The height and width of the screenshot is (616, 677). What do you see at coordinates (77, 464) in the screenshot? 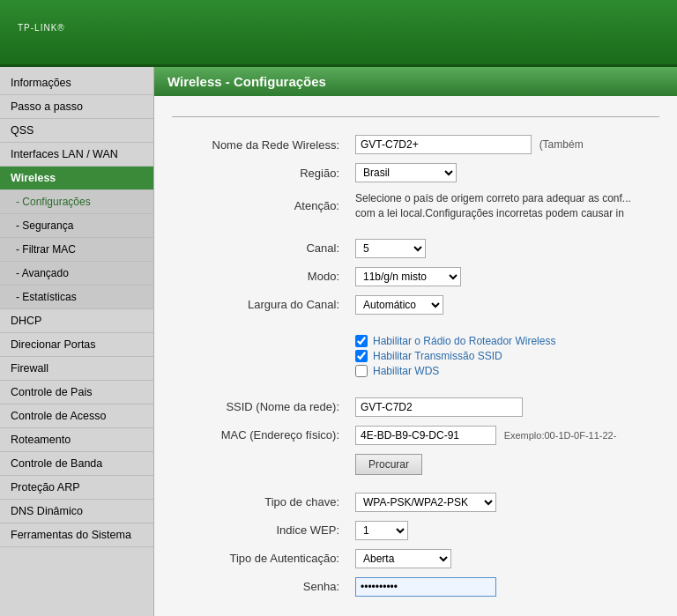
I see `sidebar-item-controle-de-banda: Controle de Banda` at bounding box center [77, 464].